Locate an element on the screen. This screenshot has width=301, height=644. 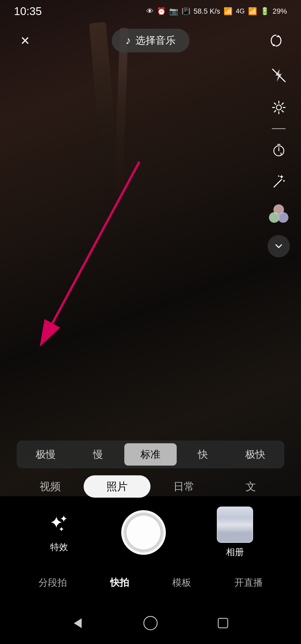
camera-icon: 📷 is located at coordinates (174, 11).